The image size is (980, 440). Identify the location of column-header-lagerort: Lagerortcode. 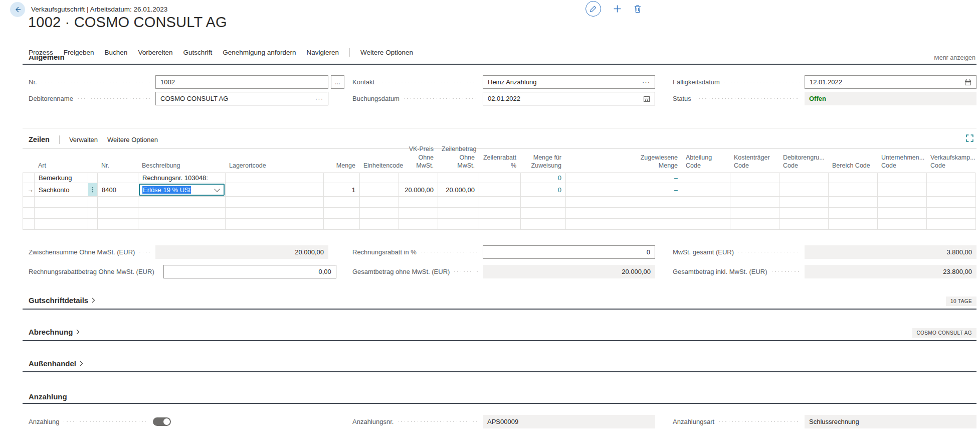
(274, 167).